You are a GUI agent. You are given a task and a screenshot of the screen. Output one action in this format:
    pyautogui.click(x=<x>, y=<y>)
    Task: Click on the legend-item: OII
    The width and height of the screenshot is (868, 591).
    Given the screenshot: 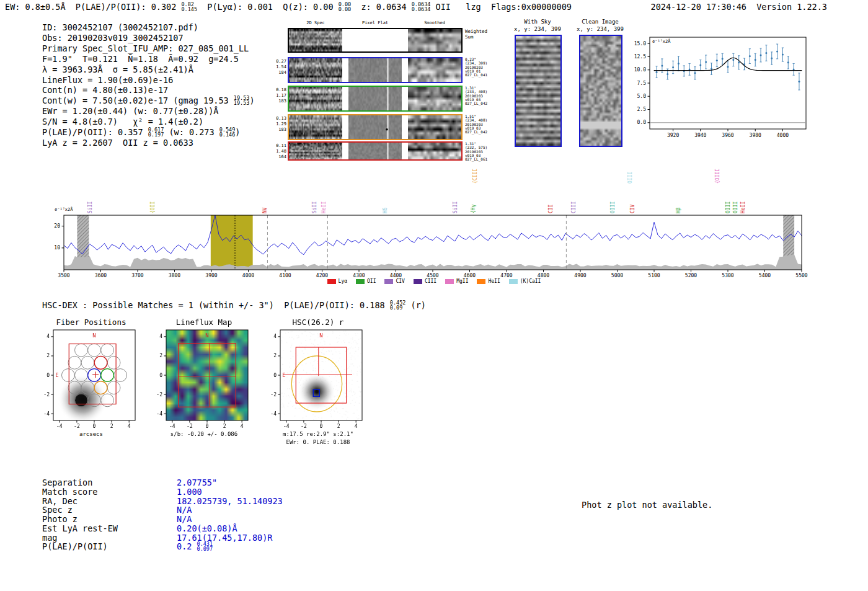 What is the action you would take?
    pyautogui.click(x=366, y=282)
    